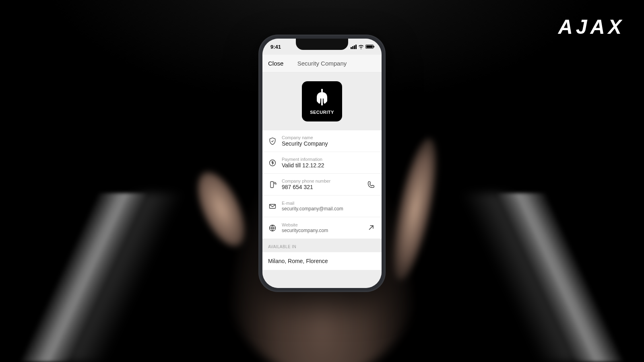 This screenshot has width=644, height=362. What do you see at coordinates (322, 185) in the screenshot?
I see `details-list: Company name Security Company Payment in…` at bounding box center [322, 185].